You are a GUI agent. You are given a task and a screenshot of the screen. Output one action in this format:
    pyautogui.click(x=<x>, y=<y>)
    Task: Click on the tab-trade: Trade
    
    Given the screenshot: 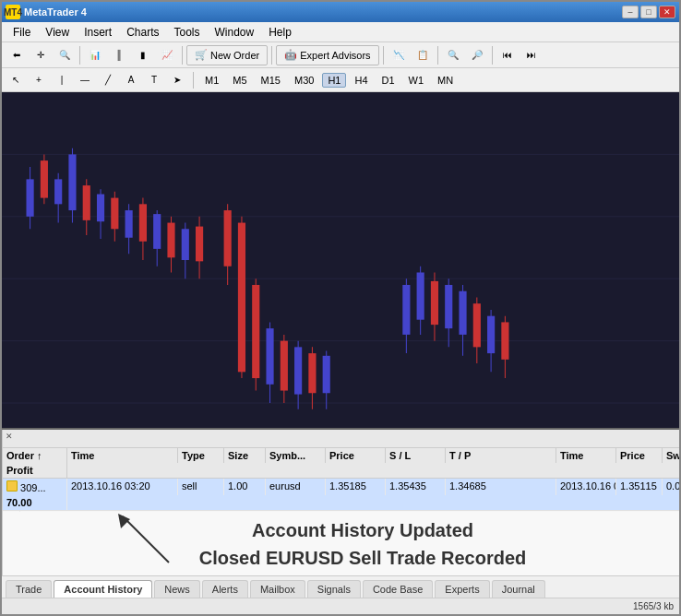 What is the action you would take?
    pyautogui.click(x=29, y=588)
    